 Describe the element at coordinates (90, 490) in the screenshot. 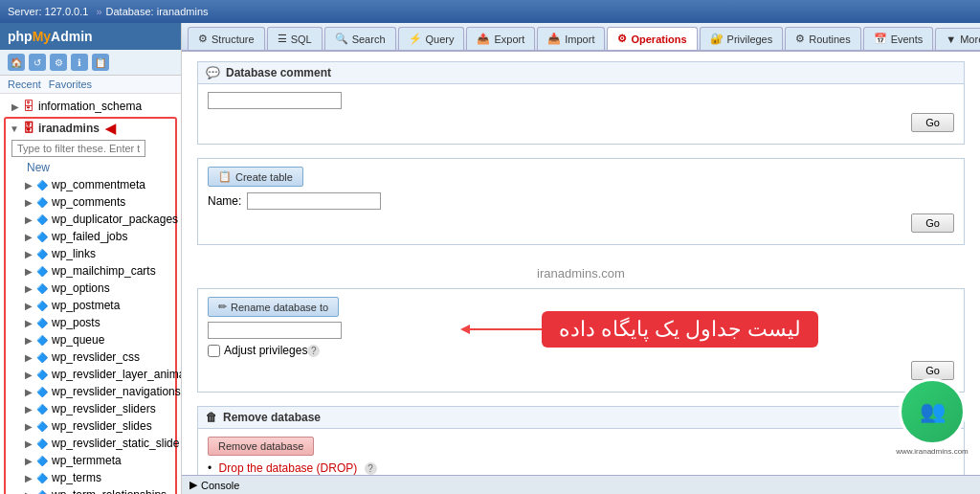

I see `tree-item-wp_term_relationships: ▶🔷wp_term_relationships` at that location.